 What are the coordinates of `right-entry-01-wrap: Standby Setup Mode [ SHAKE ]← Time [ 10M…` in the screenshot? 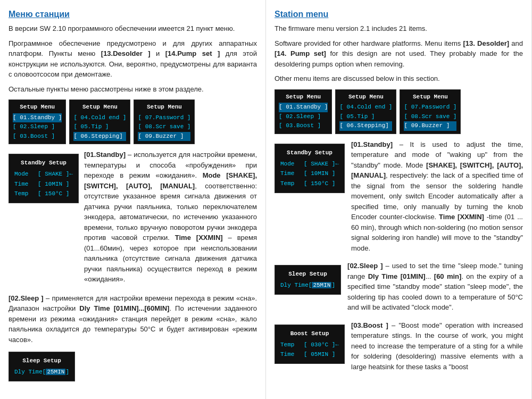 It's located at (399, 199).